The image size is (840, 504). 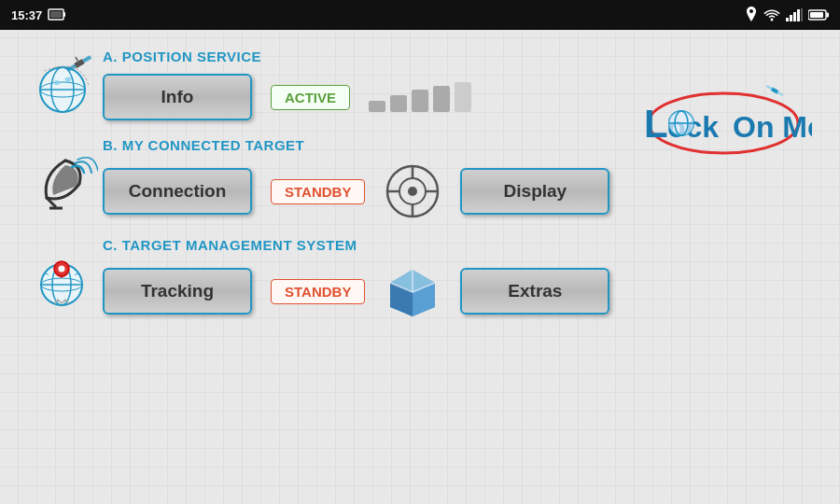 I want to click on globe-satellite-icon, so click(x=65, y=85).